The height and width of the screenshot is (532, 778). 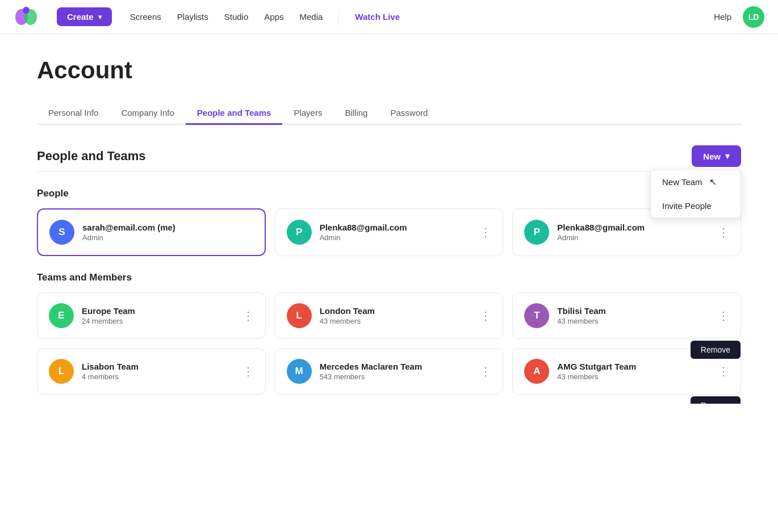 I want to click on card-left: E Europe Team 24 members, so click(x=92, y=316).